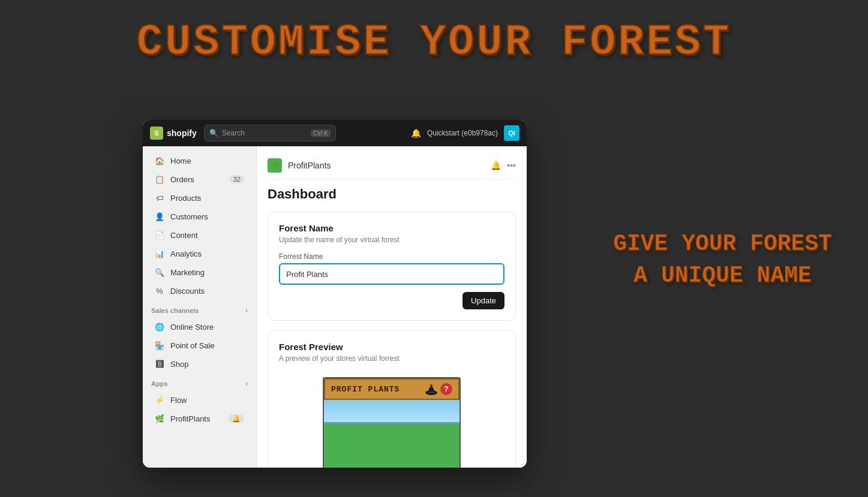  What do you see at coordinates (392, 412) in the screenshot?
I see `forest-sky` at bounding box center [392, 412].